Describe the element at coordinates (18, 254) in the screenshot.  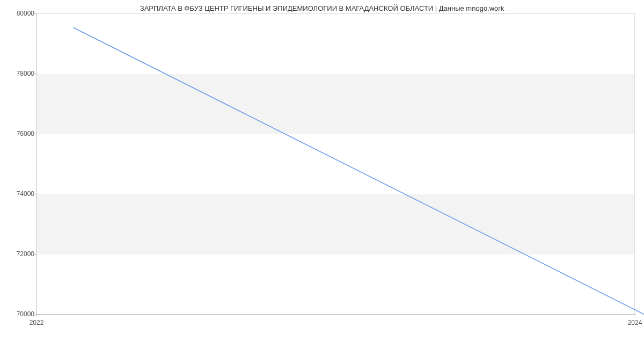
I see `y-tick-label: 72000` at that location.